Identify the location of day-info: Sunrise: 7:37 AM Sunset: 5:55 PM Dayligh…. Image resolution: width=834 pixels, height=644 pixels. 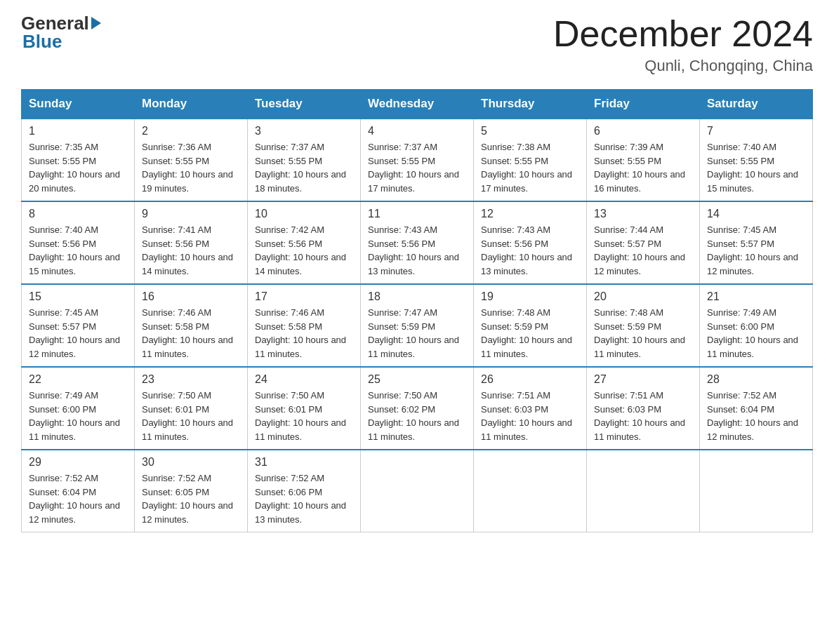
(304, 168).